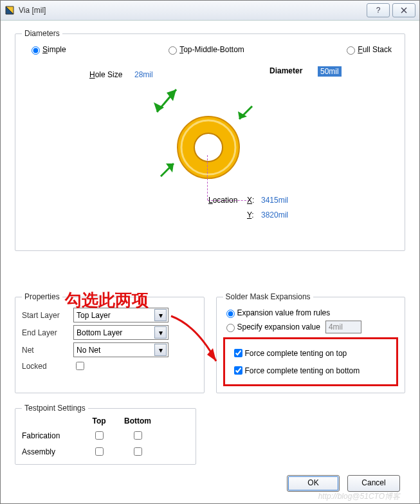 The height and width of the screenshot is (504, 420). Describe the element at coordinates (404, 10) in the screenshot. I see `close-button` at that location.